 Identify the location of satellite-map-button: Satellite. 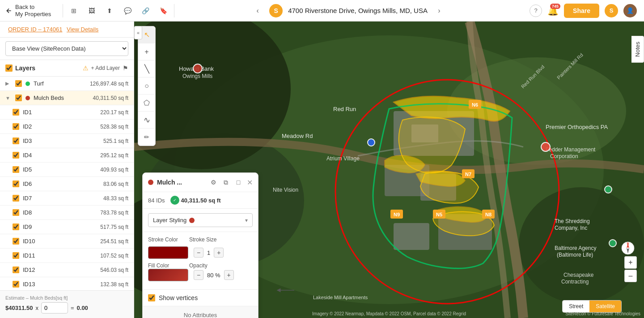
(606, 306).